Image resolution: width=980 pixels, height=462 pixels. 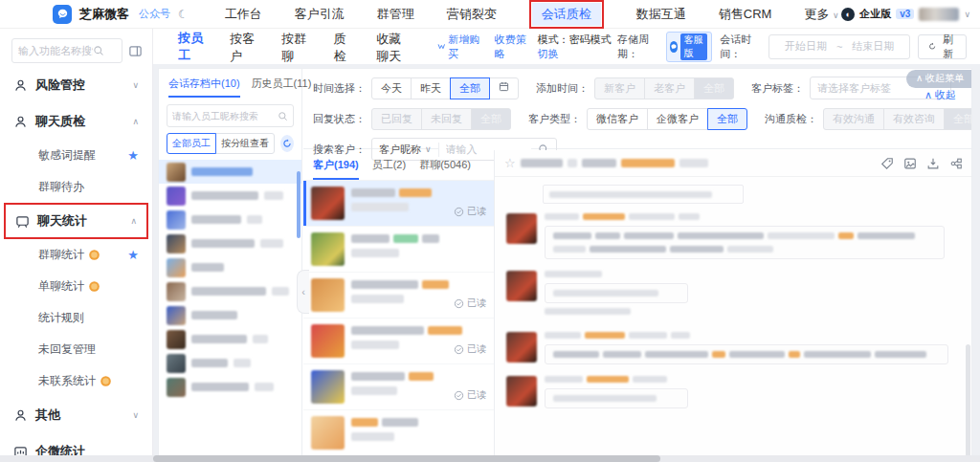 I want to click on sidebar-item-group-chat-stats: 群聊统计 ★, so click(x=77, y=254).